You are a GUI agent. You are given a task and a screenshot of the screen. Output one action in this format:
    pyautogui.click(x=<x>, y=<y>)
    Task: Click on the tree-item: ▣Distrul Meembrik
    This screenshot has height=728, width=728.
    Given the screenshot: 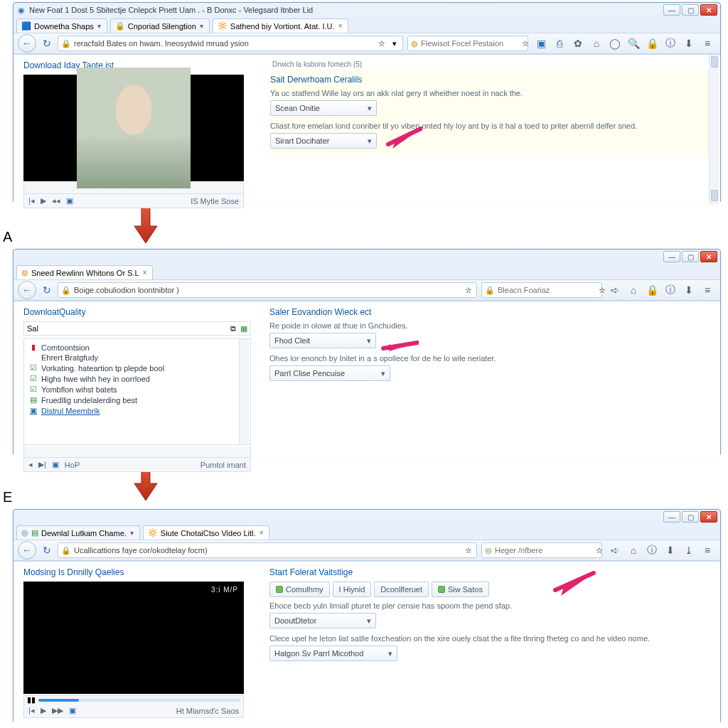 What is the action you would take?
    pyautogui.click(x=132, y=411)
    